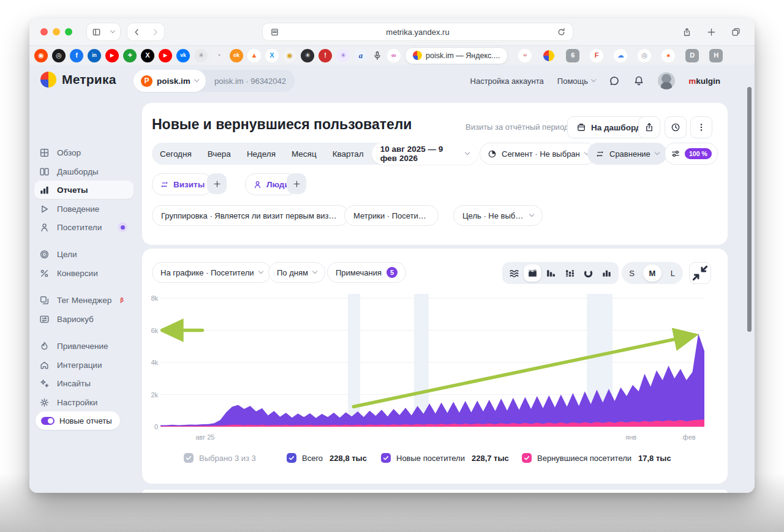  What do you see at coordinates (296, 272) in the screenshot?
I see `granularity-pill: По дням` at bounding box center [296, 272].